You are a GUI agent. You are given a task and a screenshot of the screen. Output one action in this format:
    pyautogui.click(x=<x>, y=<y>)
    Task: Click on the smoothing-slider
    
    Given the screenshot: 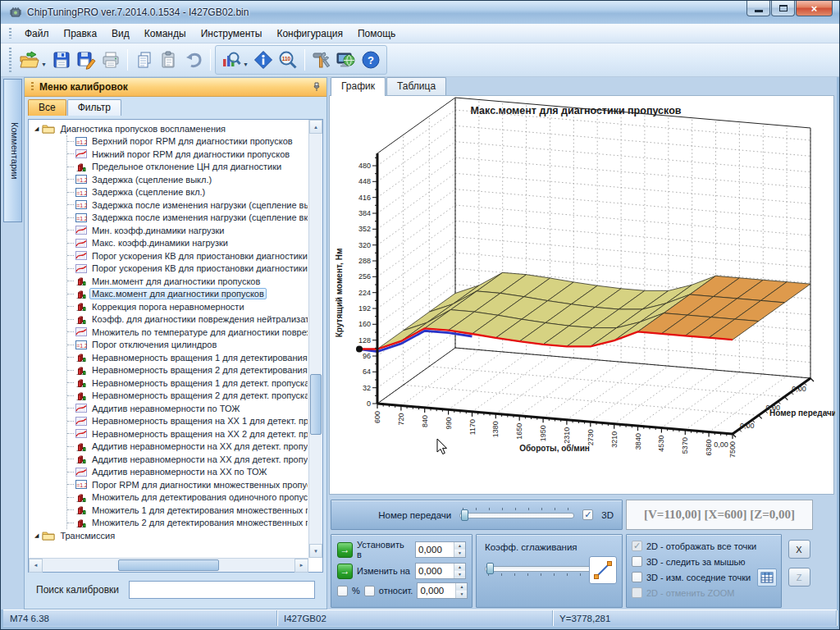 What is the action you would take?
    pyautogui.click(x=546, y=568)
    